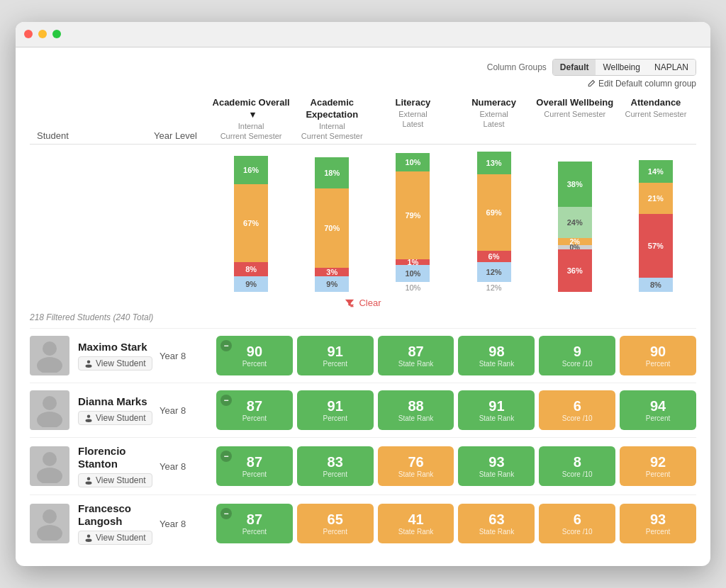  What do you see at coordinates (494, 256) in the screenshot?
I see `bar-seg-red-3: 6%` at bounding box center [494, 256].